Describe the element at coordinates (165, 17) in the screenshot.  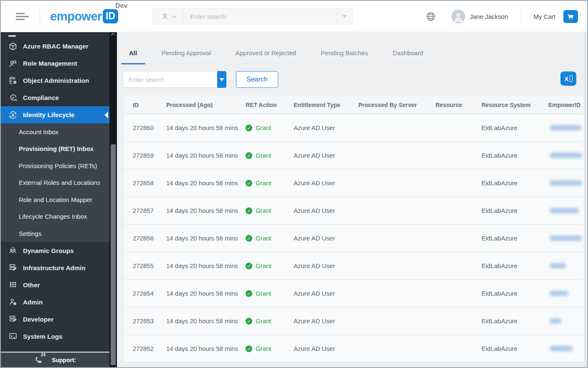
I see `person-icon` at that location.